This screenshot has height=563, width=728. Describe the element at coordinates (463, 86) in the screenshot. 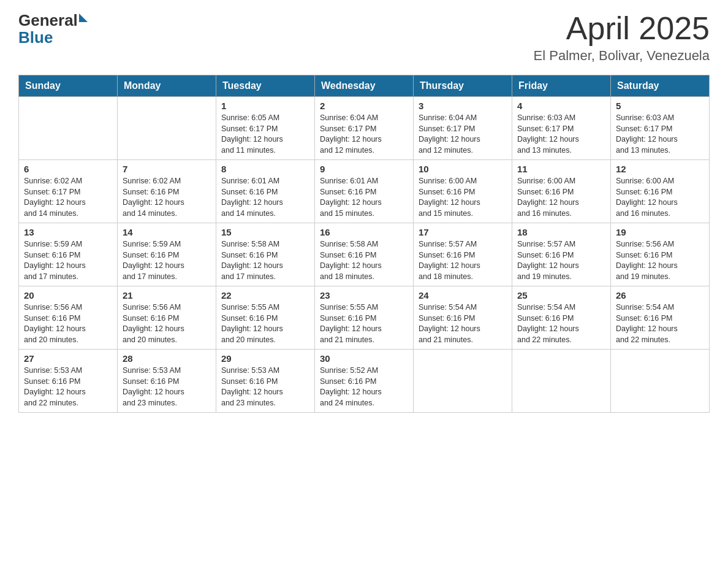

I see `col-thursday: Thursday` at that location.